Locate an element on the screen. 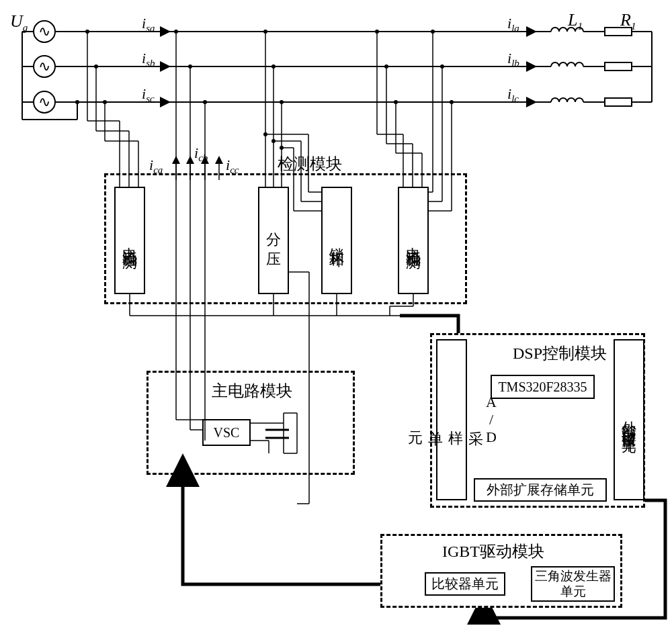  detection-module-title: 检测模块 is located at coordinates (310, 164).